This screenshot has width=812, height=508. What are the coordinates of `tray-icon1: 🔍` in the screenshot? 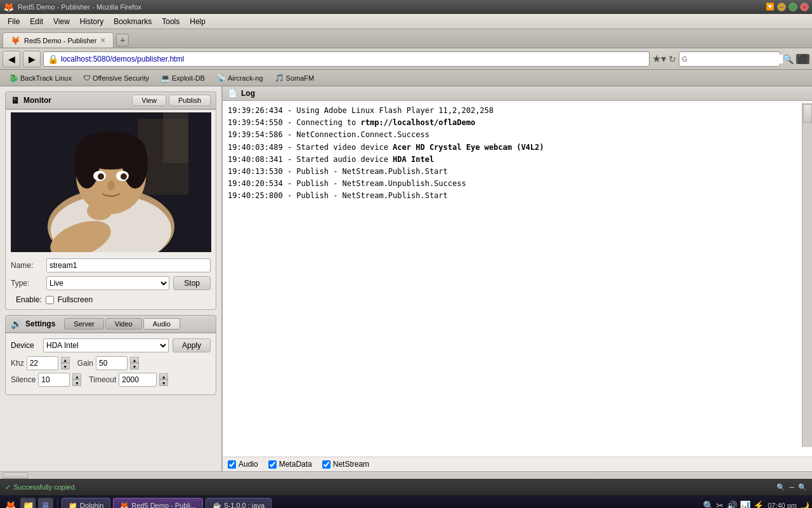 It's located at (708, 504).